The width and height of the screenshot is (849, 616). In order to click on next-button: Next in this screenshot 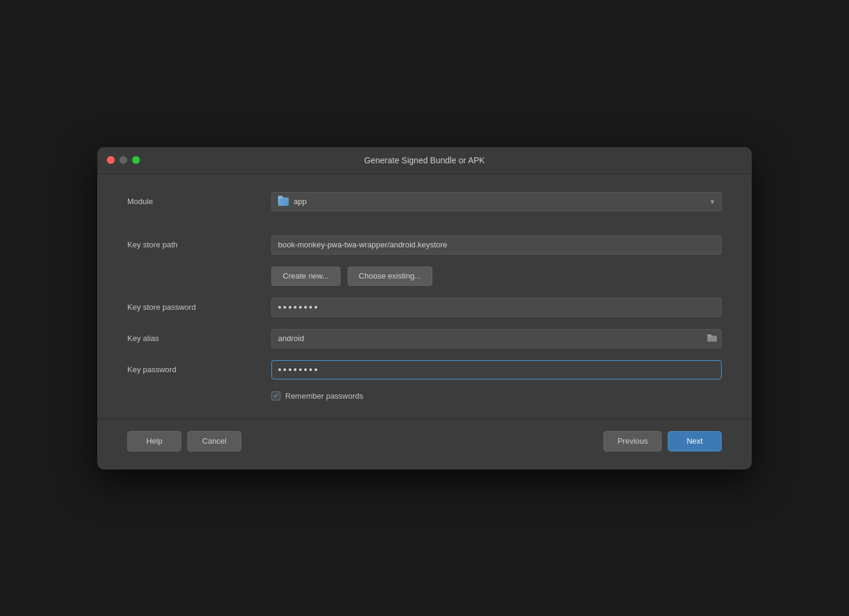, I will do `click(695, 441)`.